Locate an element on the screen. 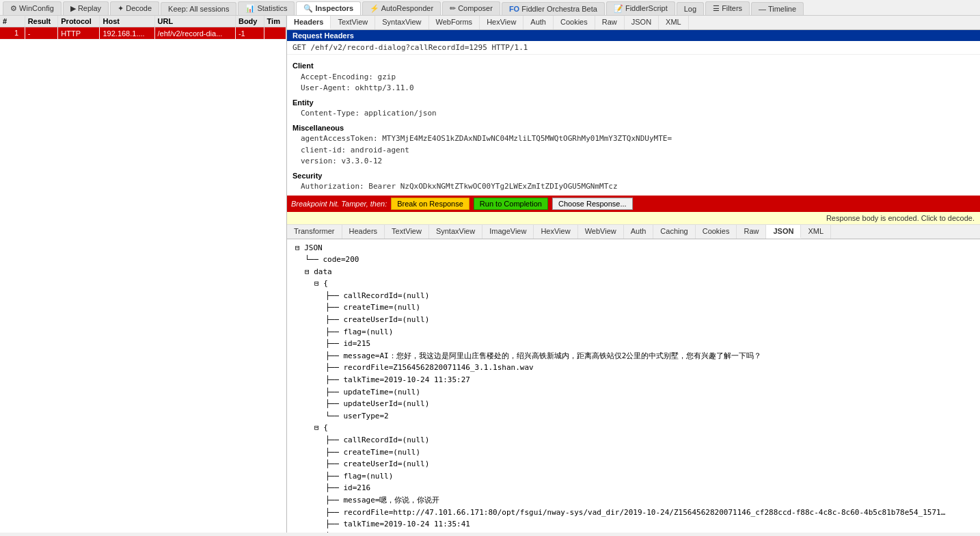  col-tim: Tim is located at coordinates (275, 22).